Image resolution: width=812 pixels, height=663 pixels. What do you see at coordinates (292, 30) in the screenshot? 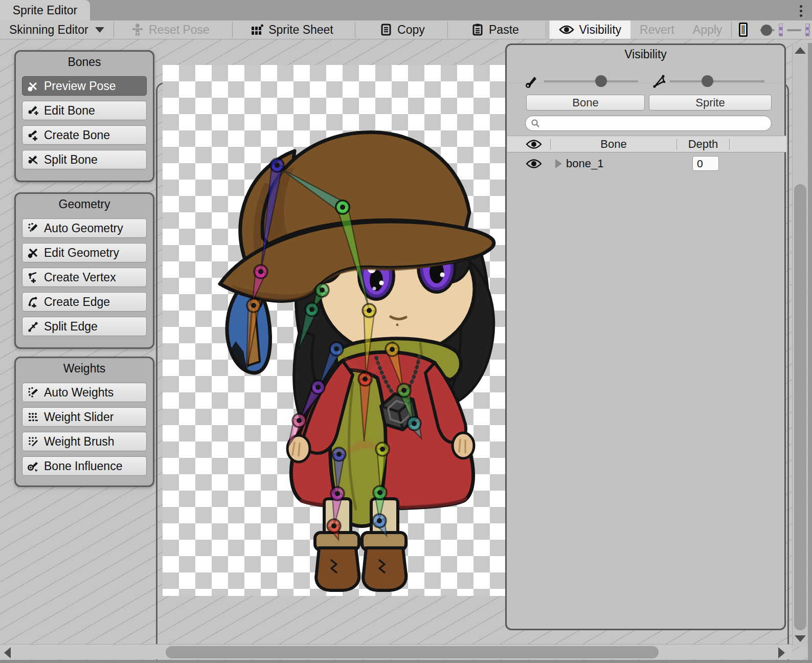
I see `sprite-sheet-button: Sprite Sheet` at bounding box center [292, 30].